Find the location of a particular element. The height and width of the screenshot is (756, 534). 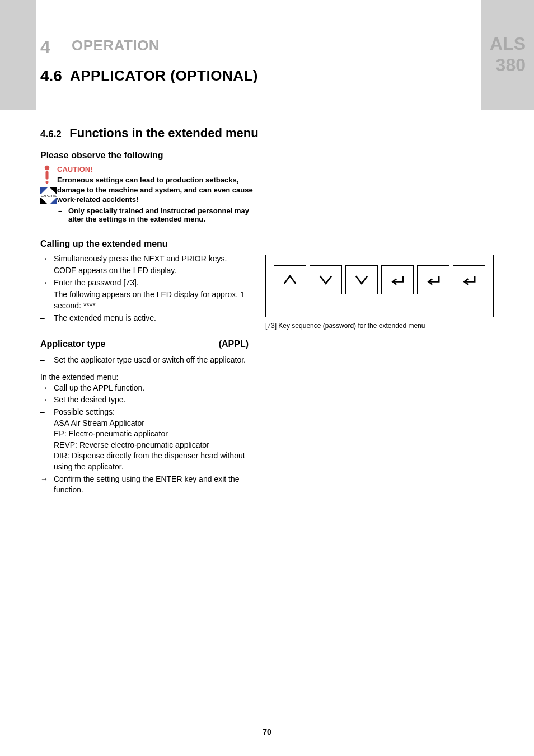

experts-icon: EXPERTS is located at coordinates (49, 196).